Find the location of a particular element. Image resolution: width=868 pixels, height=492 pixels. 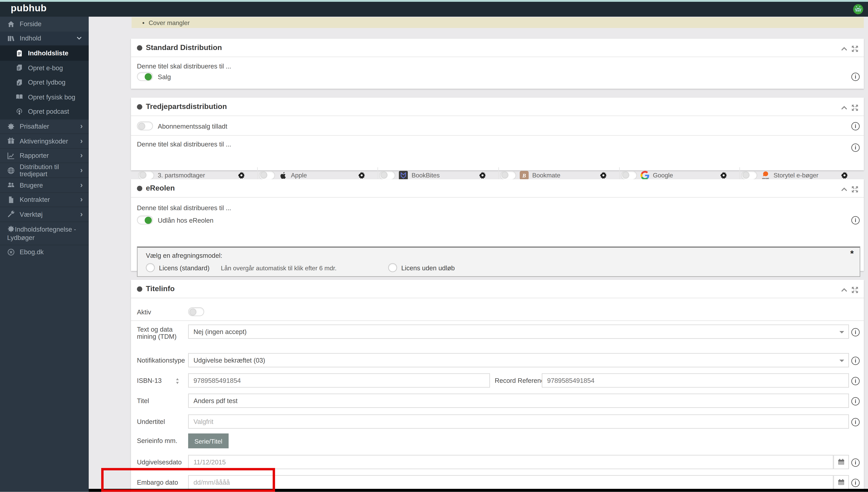

settlement-heading: Vælg en afregningsmodel: is located at coordinates (184, 255).